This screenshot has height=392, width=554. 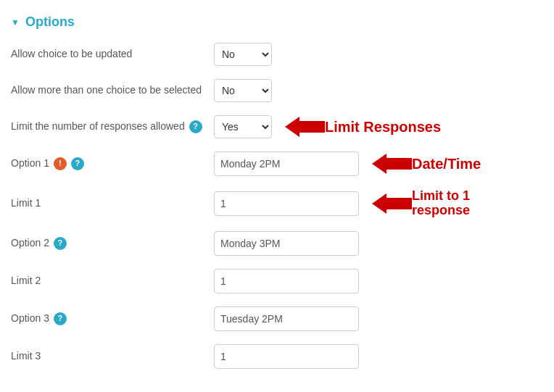 I want to click on select-limit-responses: Yes No, so click(x=243, y=127).